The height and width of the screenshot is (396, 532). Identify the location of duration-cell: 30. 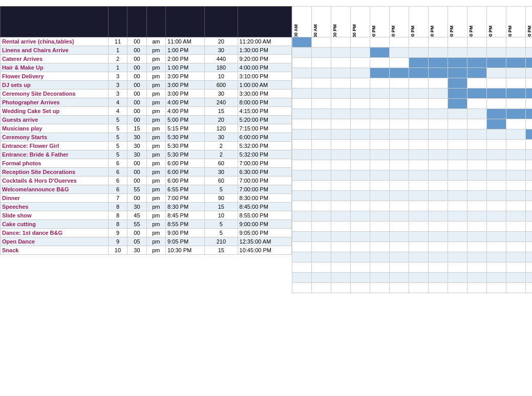
(221, 137).